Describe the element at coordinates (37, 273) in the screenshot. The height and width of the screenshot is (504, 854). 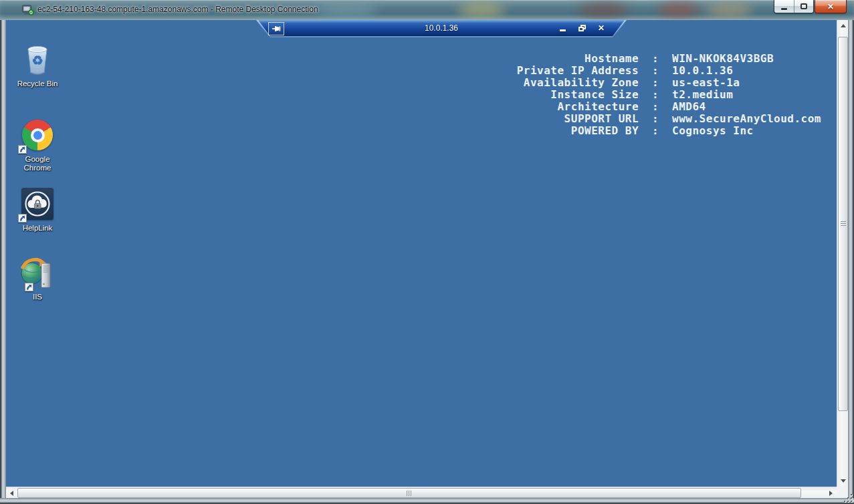
I see `globe-server-icon` at that location.